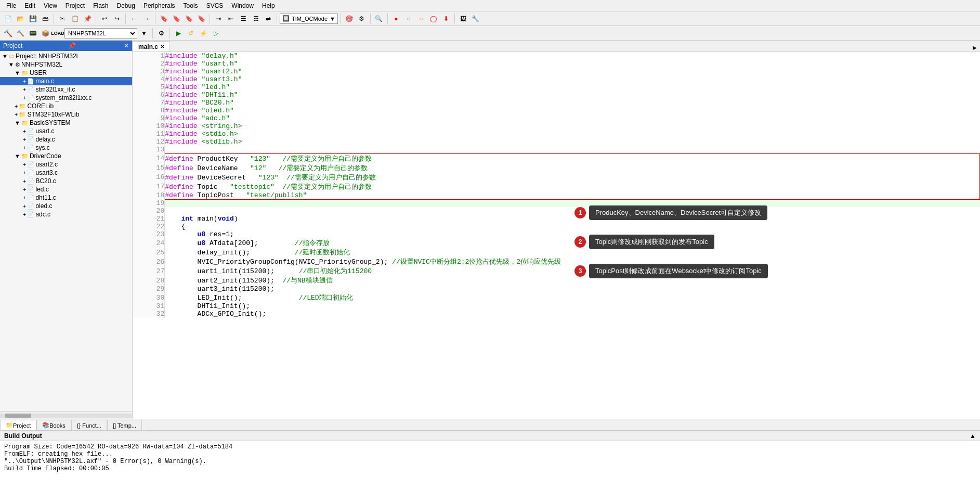  I want to click on line-code: #include "oled.h", so click(572, 110).